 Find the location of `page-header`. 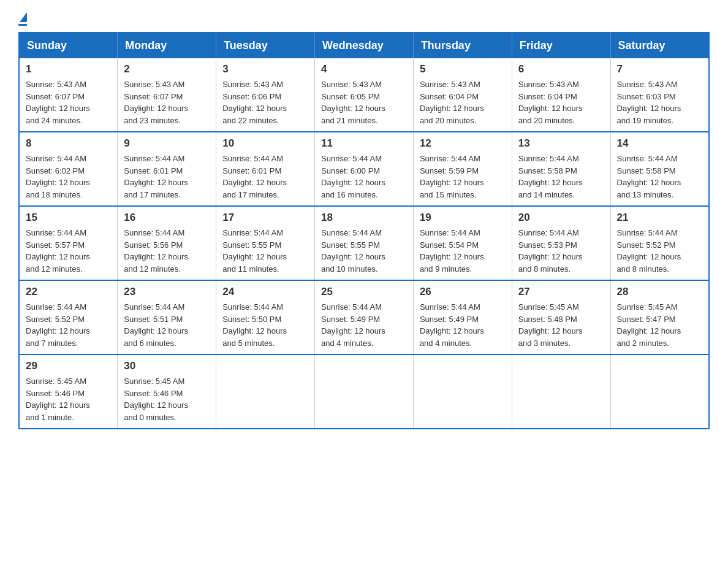

page-header is located at coordinates (364, 19).